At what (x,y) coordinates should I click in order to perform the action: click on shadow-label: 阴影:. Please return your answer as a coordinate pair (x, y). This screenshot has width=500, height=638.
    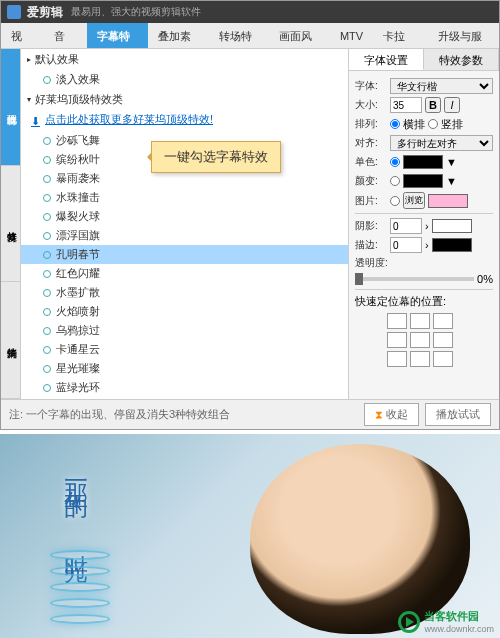
    Looking at the image, I should click on (371, 226).